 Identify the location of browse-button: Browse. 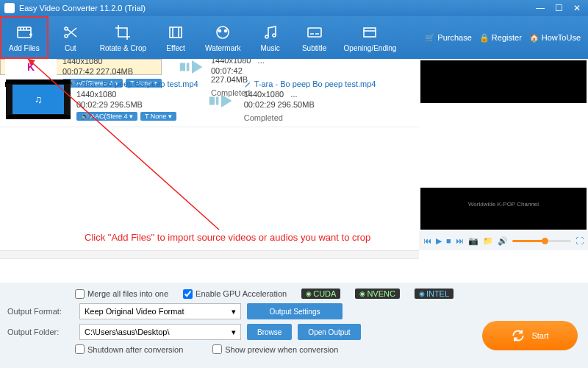
(269, 332).